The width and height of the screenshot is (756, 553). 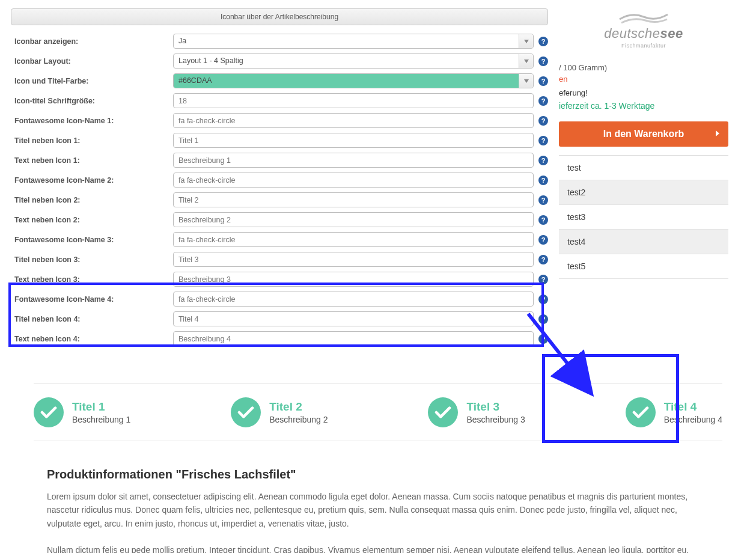 I want to click on product-info-heading: Produktinformationen "Frisches Lachsfile…, so click(x=378, y=475).